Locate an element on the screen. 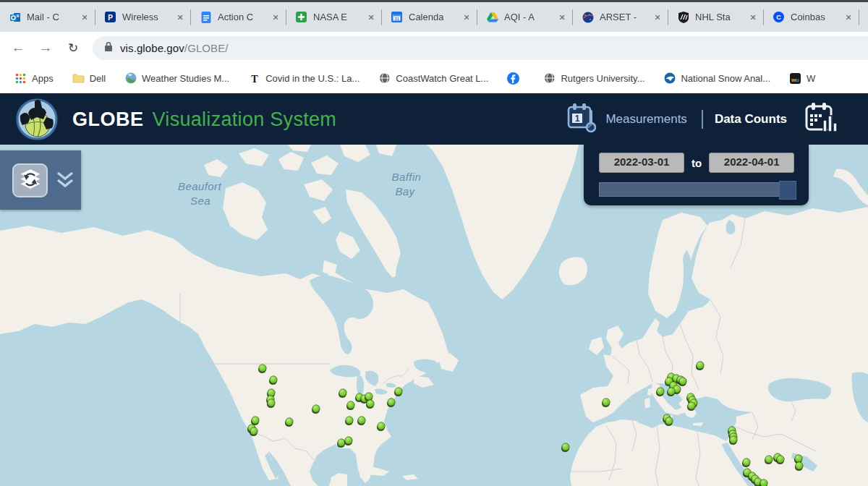 Image resolution: width=868 pixels, height=486 pixels. browser-tab-strip: Mail - C✕PWireless✕Action C✕NASA E✕31Cal… is located at coordinates (434, 17).